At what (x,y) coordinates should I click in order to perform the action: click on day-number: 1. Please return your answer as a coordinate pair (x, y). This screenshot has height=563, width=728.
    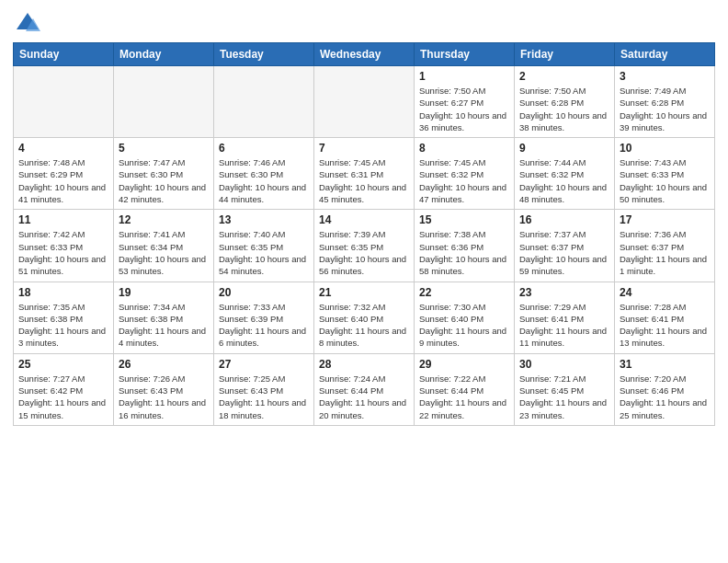
    Looking at the image, I should click on (464, 76).